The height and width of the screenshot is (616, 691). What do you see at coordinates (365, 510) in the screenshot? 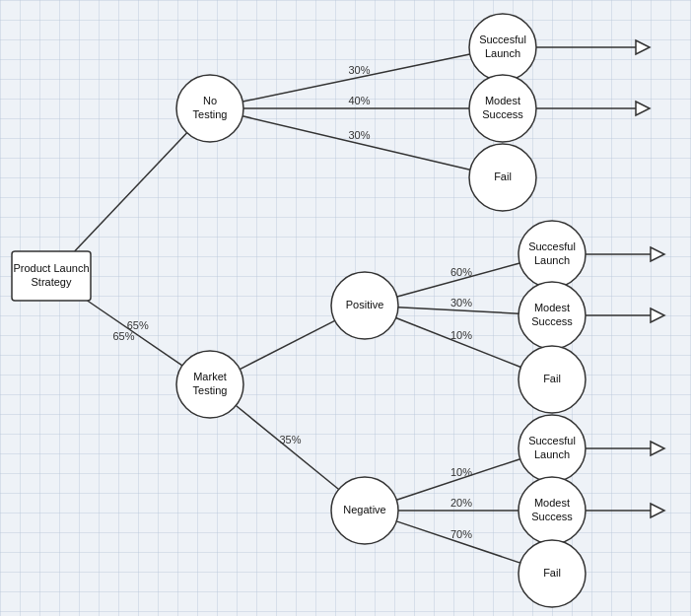
I see `svg-text: Negative` at bounding box center [365, 510].